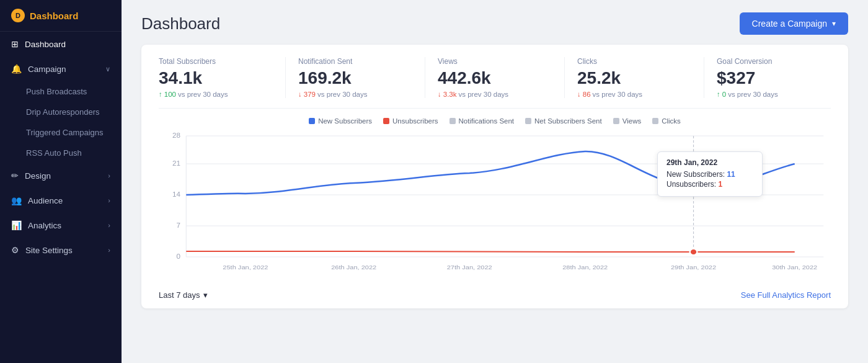 Image resolution: width=868 pixels, height=363 pixels. What do you see at coordinates (109, 200) in the screenshot?
I see `chevron-right-icon-2: ›` at bounding box center [109, 200].